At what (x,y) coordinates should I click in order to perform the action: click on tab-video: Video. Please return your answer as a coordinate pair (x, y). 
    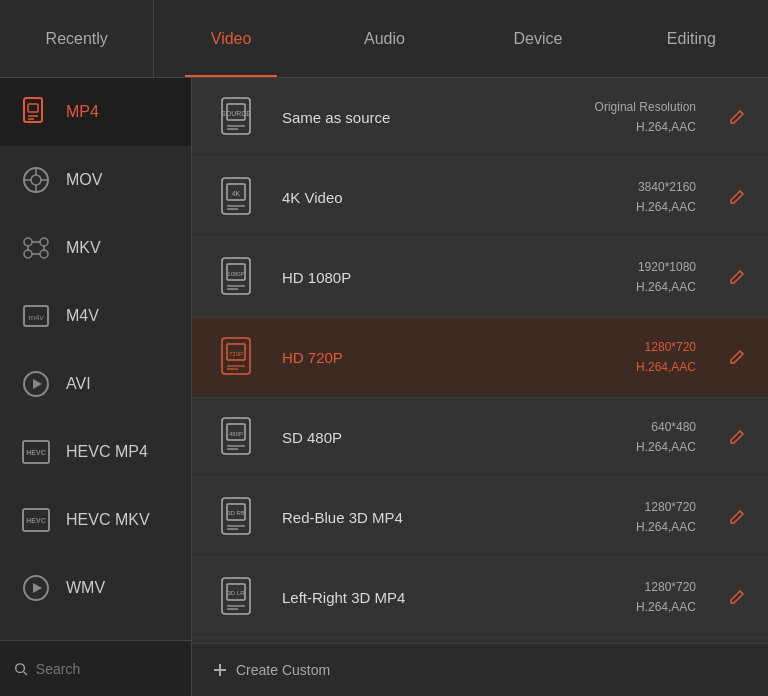
    Looking at the image, I should click on (230, 38).